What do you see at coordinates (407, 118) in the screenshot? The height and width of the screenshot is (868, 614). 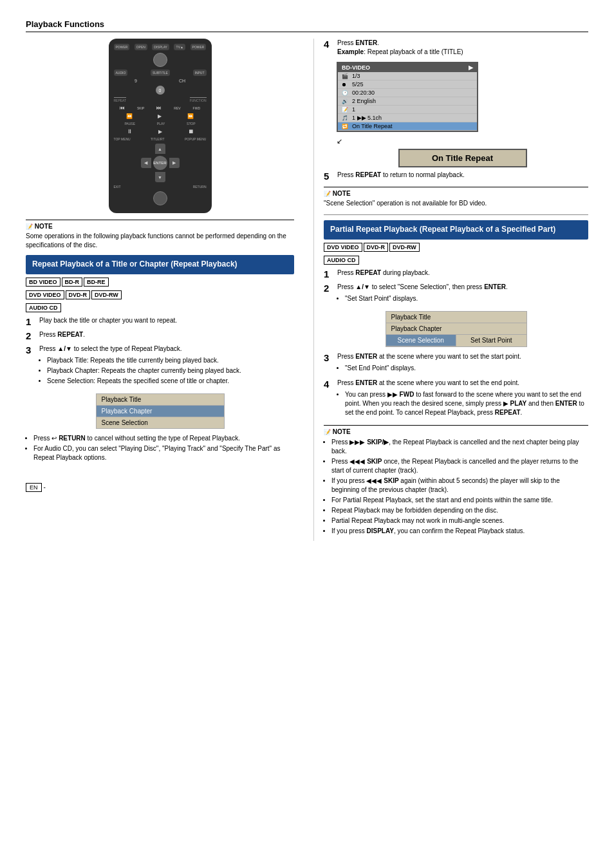 I see `bd-row-sound: 🎵 1 ▶▶ 5.1ch` at bounding box center [407, 118].